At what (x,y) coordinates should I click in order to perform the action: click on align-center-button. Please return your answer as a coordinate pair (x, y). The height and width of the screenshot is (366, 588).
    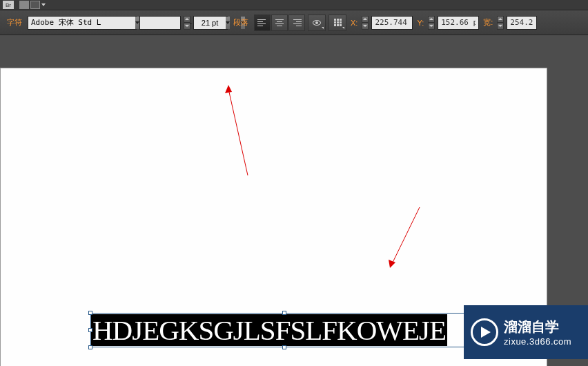
    Looking at the image, I should click on (280, 23).